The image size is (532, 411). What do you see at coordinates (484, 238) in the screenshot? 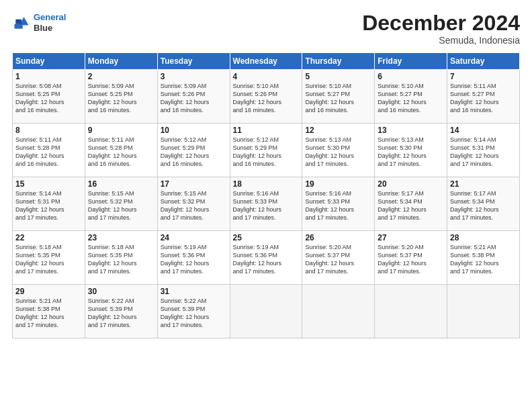
I see `day-number: 28` at bounding box center [484, 238].